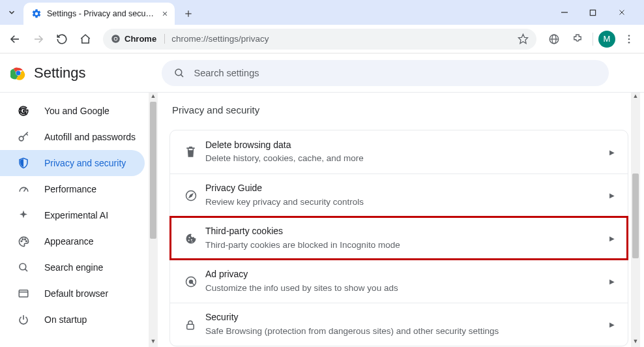 This screenshot has width=644, height=347. What do you see at coordinates (37, 14) in the screenshot?
I see `gear-icon` at bounding box center [37, 14].